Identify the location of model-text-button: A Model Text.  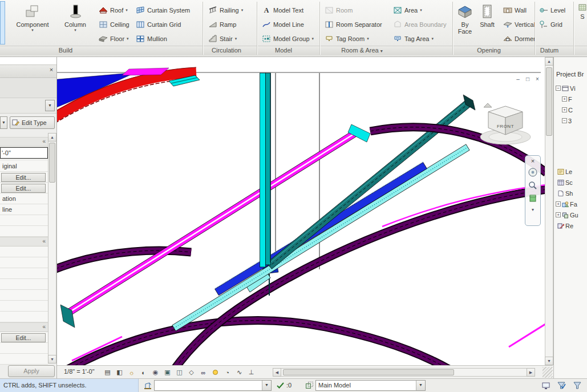
(283, 10).